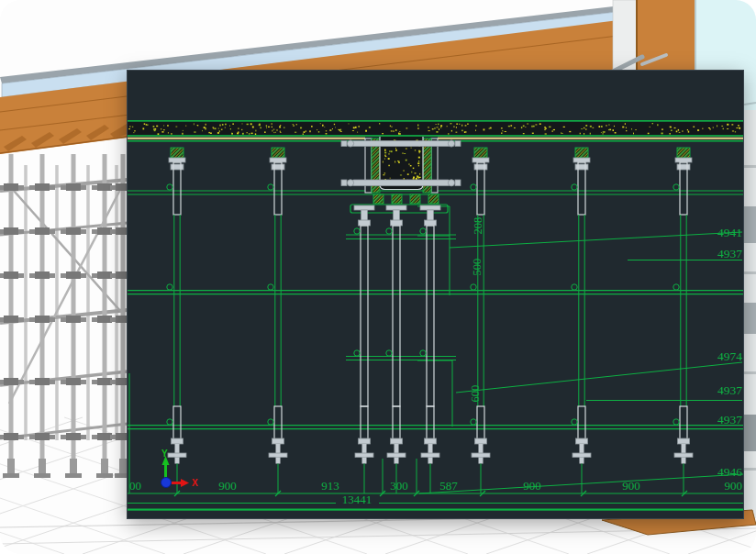 The image size is (756, 554). I want to click on elevation-label: 4946, so click(730, 471).